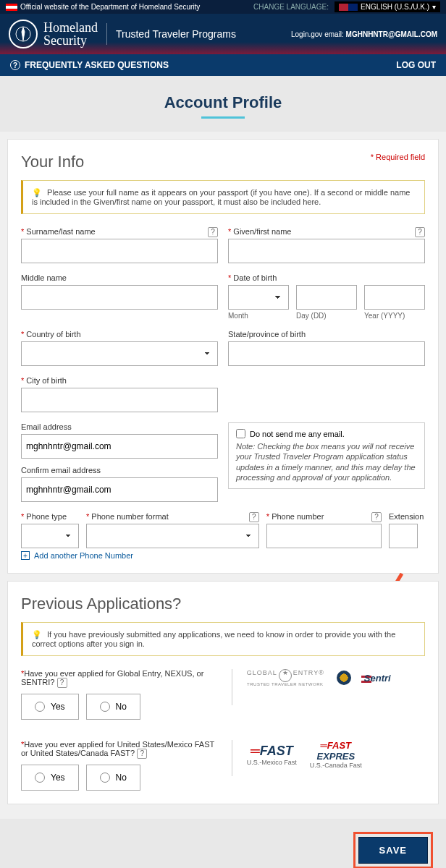 The width and height of the screenshot is (446, 868). Describe the element at coordinates (297, 434) in the screenshot. I see `no-email-label: Do not send me any email.` at that location.